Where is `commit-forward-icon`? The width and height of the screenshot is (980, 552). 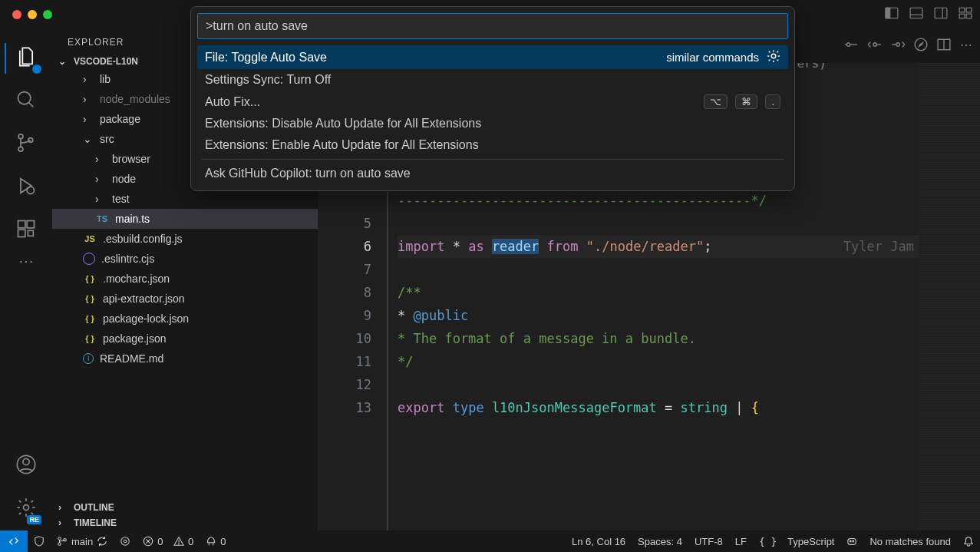 commit-forward-icon is located at coordinates (898, 46).